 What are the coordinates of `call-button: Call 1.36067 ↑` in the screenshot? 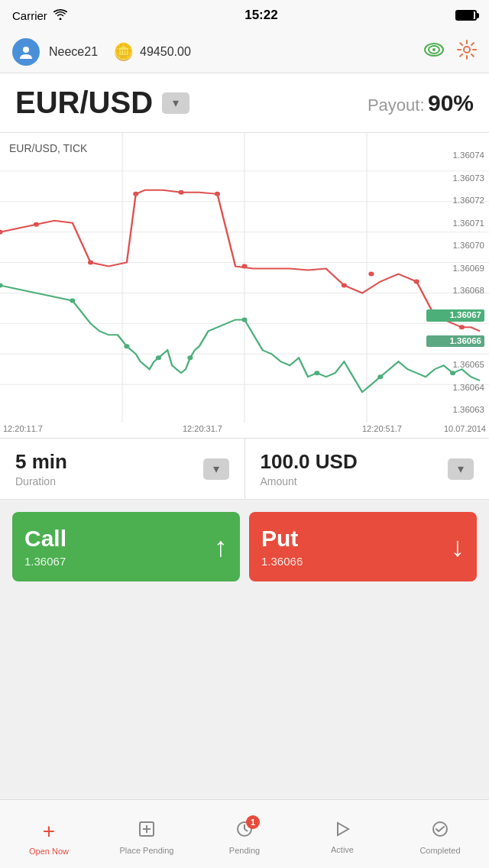 It's located at (126, 547).